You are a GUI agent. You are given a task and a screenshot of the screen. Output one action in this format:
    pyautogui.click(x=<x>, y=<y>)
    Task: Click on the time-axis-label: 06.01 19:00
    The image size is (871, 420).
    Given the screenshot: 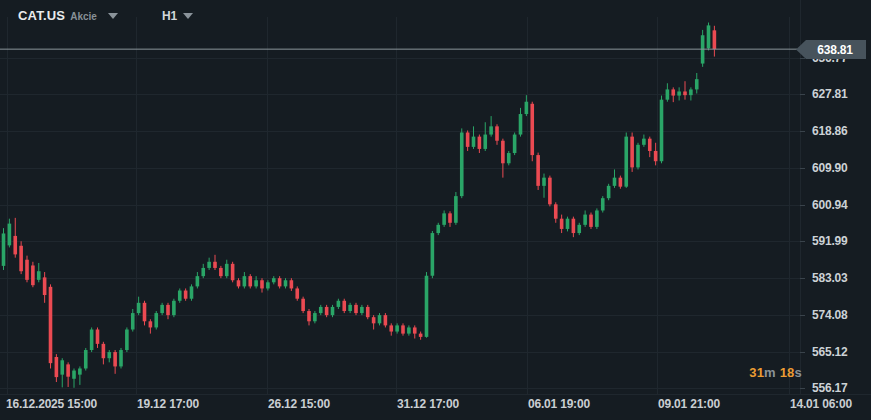 What is the action you would take?
    pyautogui.click(x=559, y=404)
    